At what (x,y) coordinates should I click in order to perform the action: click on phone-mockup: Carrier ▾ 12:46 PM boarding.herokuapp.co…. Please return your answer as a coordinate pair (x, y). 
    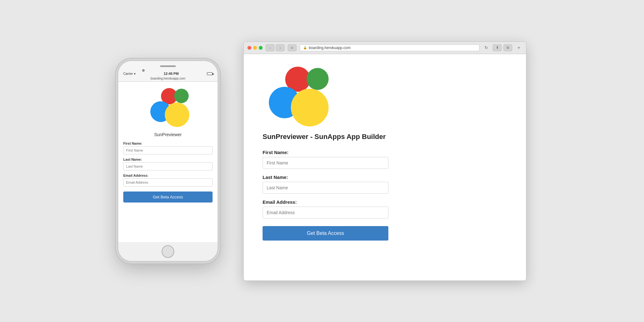
    Looking at the image, I should click on (168, 161).